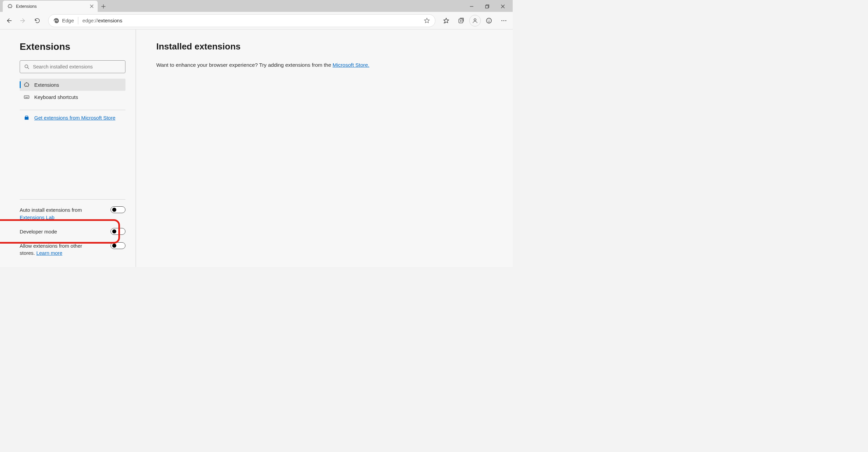  What do you see at coordinates (256, 21) in the screenshot?
I see `browser-toolbar: Edge edge://extensions` at bounding box center [256, 21].